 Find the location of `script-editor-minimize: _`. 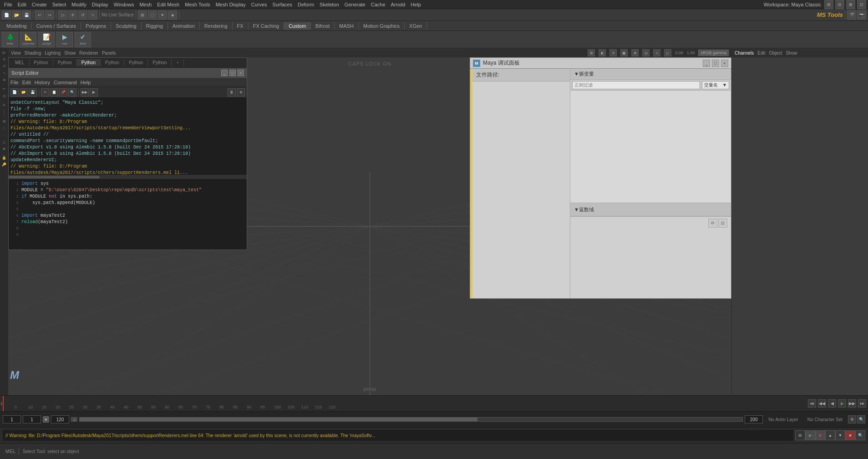

script-editor-minimize: _ is located at coordinates (224, 73).